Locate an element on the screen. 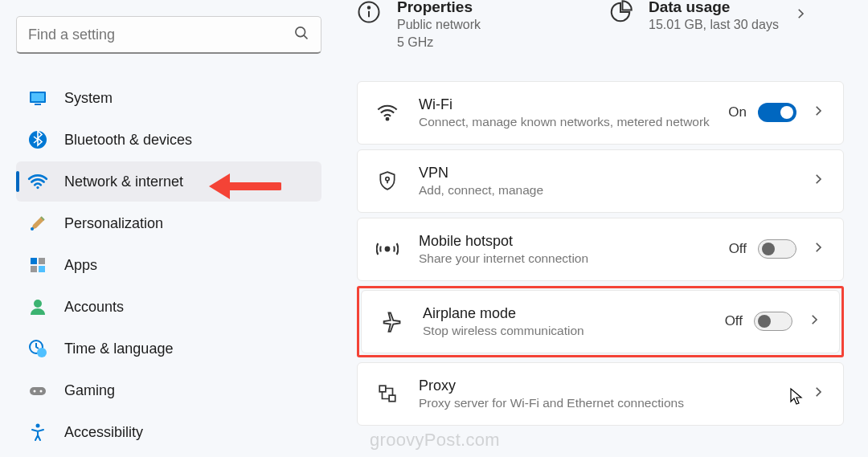 The width and height of the screenshot is (868, 457). sidebar-item-label: Gaming is located at coordinates (90, 390).